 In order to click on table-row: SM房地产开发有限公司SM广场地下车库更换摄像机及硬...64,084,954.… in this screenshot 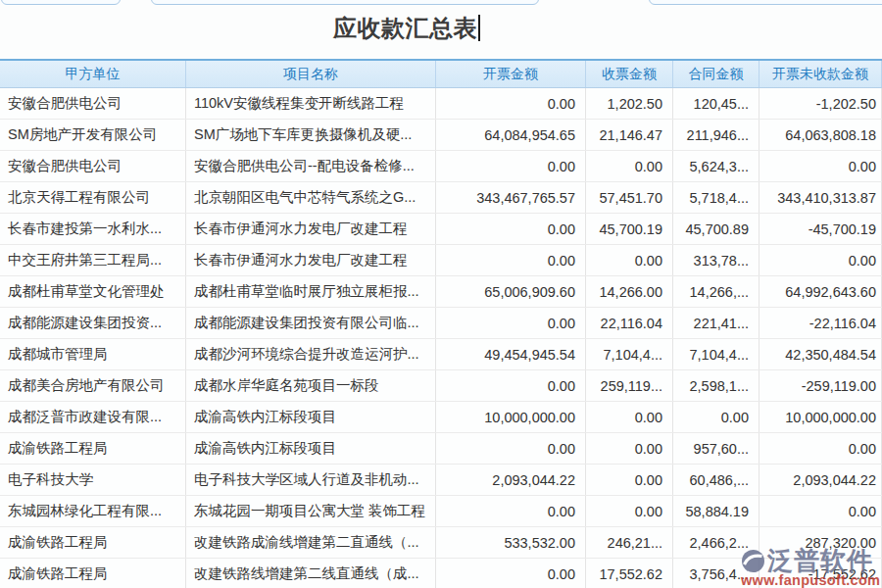, I will do `click(441, 135)`.